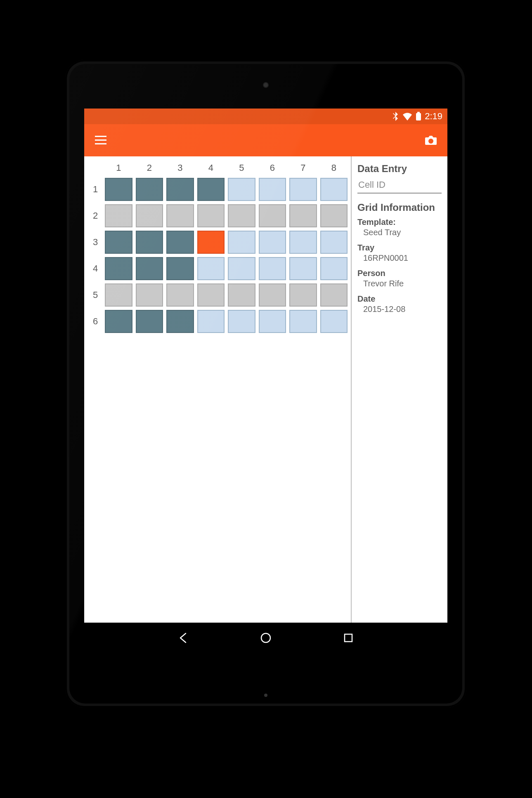 This screenshot has height=798, width=532. I want to click on date-label: Date, so click(400, 299).